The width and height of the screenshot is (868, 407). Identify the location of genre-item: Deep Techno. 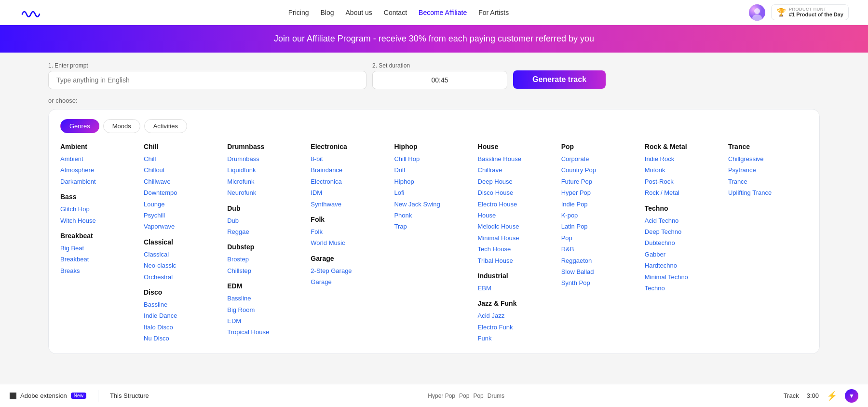
(685, 231).